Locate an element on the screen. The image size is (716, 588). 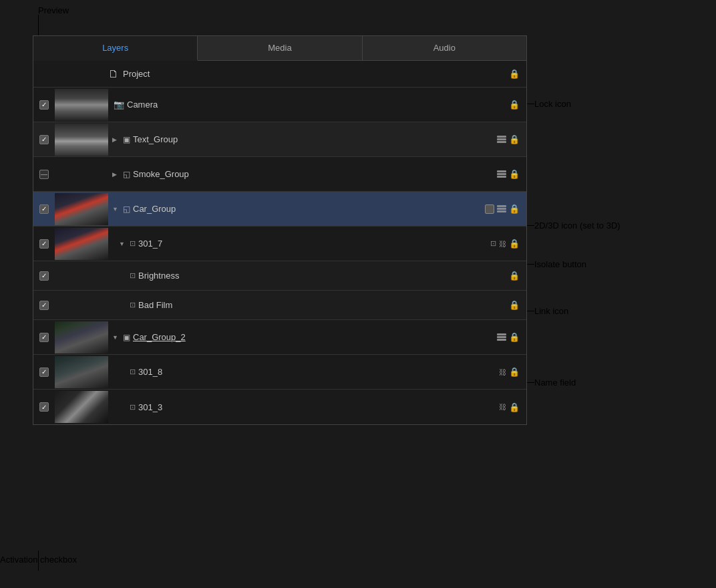
lock-icon-brightness: 🔒 is located at coordinates (514, 275).